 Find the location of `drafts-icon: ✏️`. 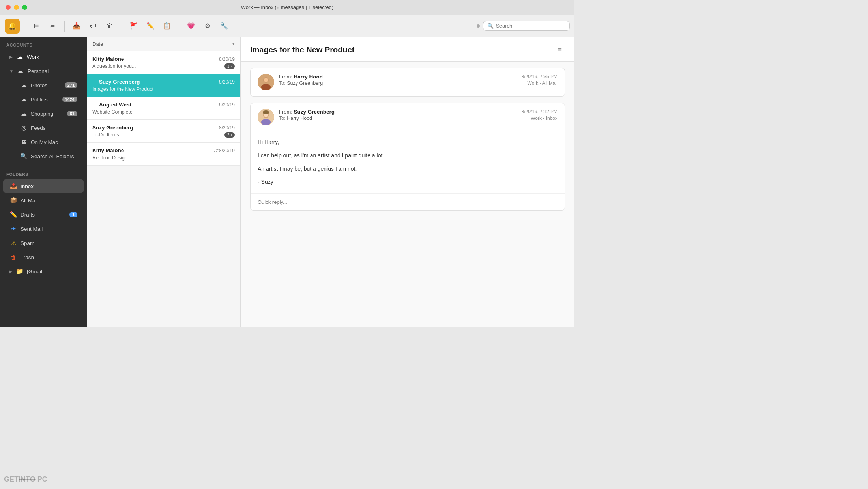

drafts-icon: ✏️ is located at coordinates (13, 215).